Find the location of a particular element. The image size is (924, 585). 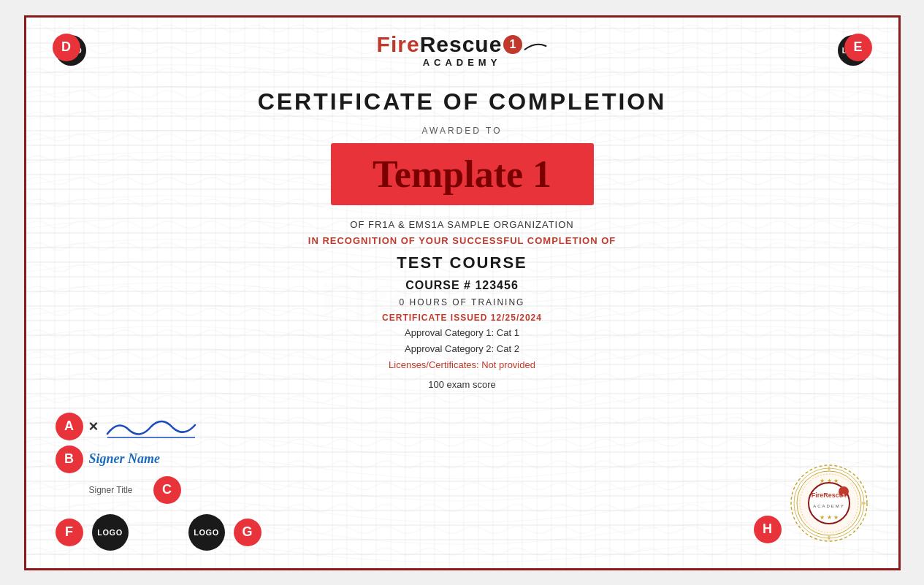

badge-d: D is located at coordinates (66, 47).